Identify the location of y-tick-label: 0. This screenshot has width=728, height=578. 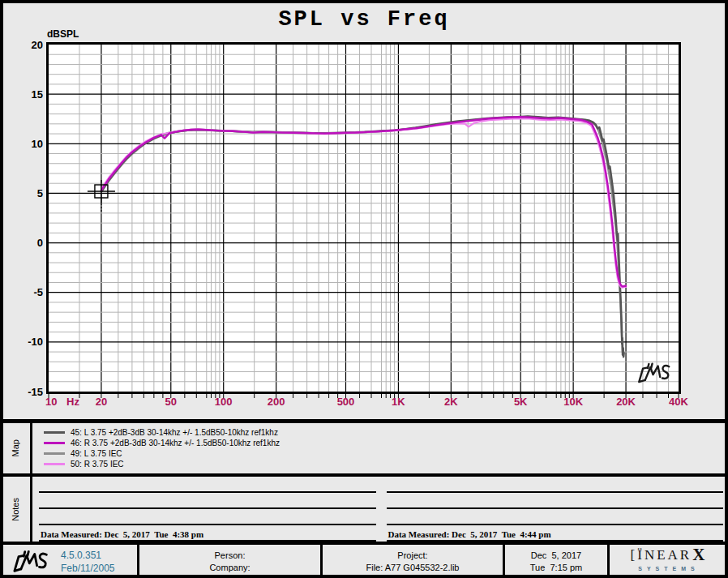
(41, 243).